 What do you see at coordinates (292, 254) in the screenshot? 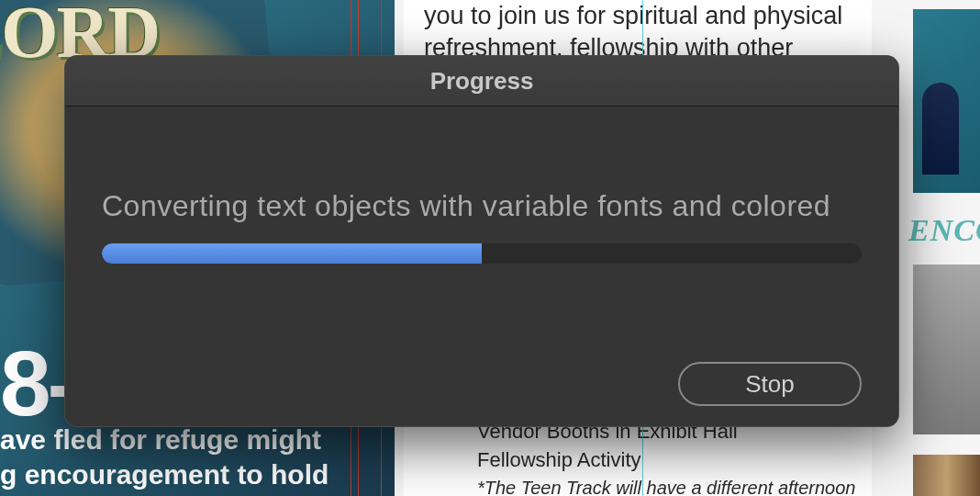
I see `progress-bar-fill` at bounding box center [292, 254].